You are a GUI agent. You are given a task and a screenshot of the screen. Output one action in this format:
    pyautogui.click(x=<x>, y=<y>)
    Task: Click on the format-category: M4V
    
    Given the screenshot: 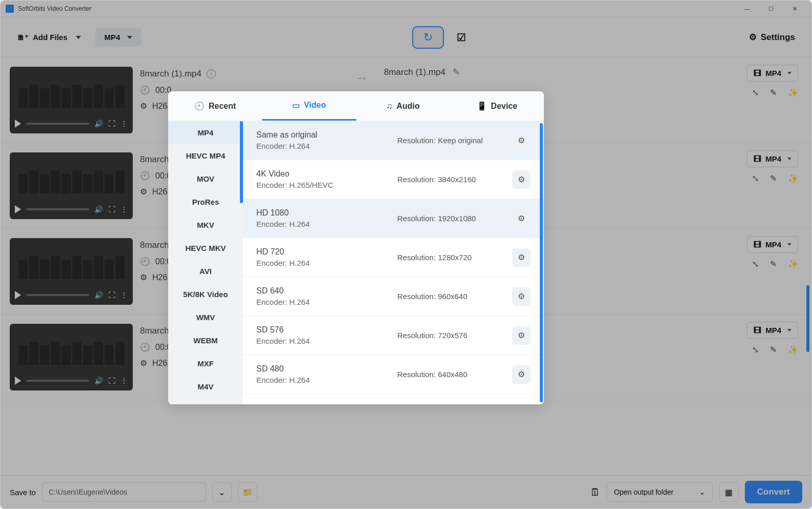 What is the action you would take?
    pyautogui.click(x=206, y=387)
    